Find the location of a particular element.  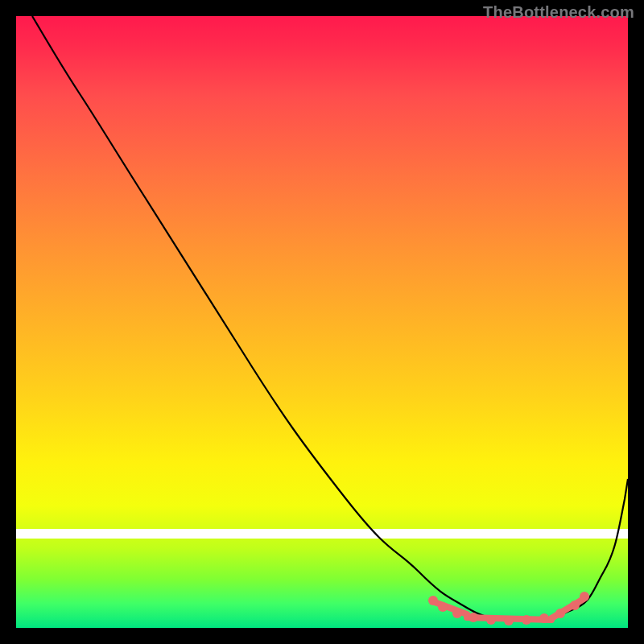

marker-left-slope is located at coordinates (451, 609).